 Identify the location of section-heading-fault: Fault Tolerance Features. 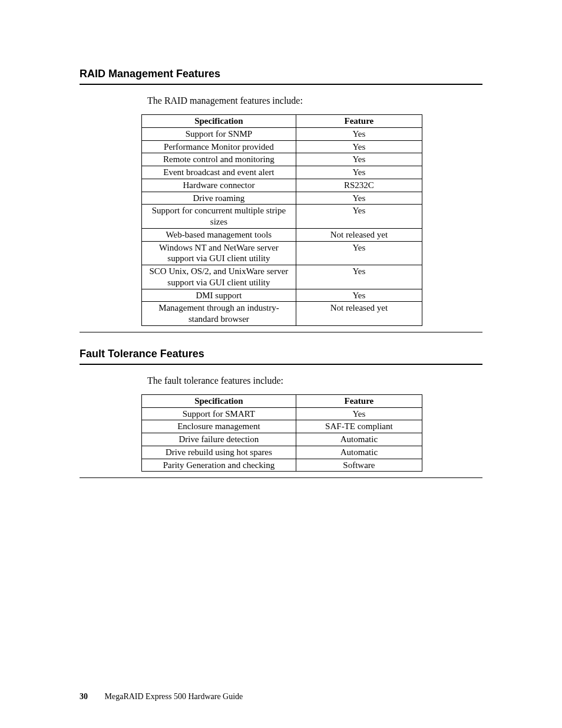
(281, 354).